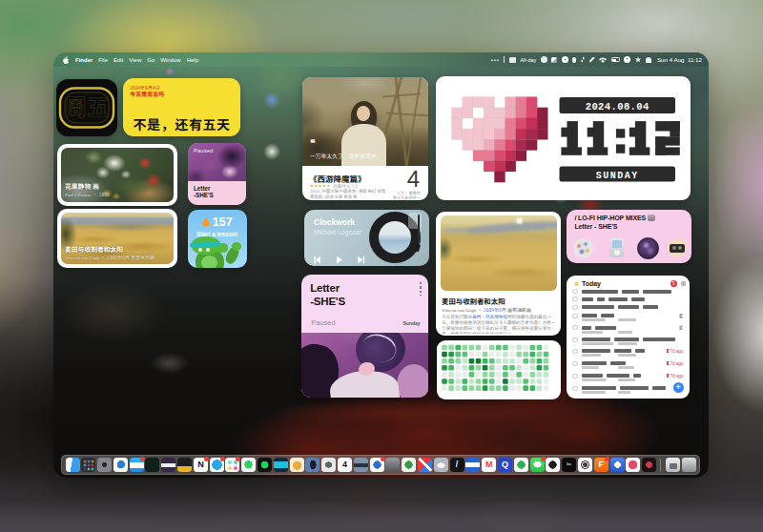  Describe the element at coordinates (87, 105) in the screenshot. I see `svg-text: 周五` at that location.